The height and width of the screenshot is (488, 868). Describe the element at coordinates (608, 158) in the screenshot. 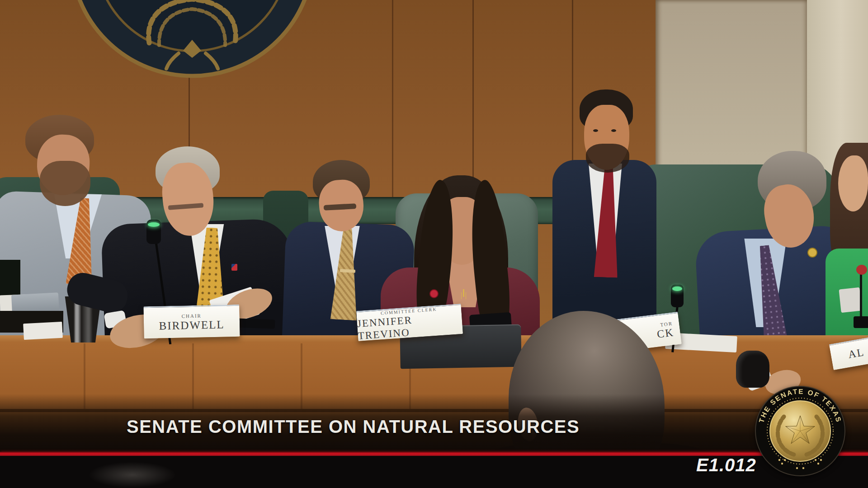

I see `staffer-standing-beard` at that location.